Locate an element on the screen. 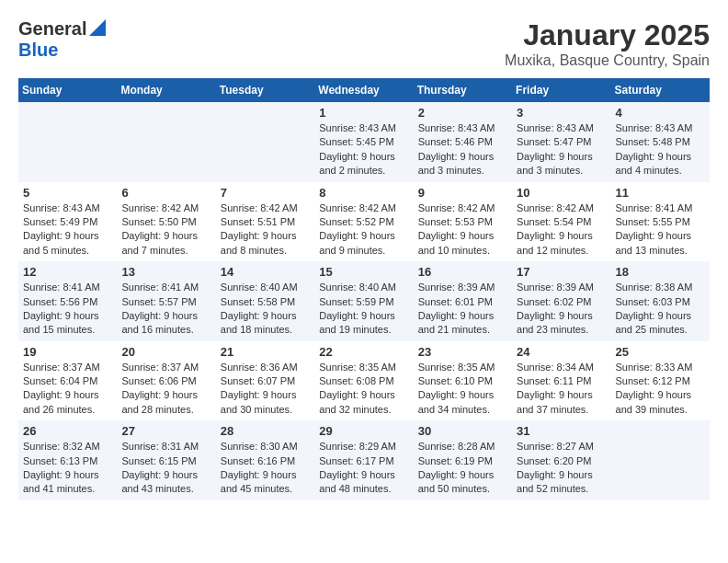 The height and width of the screenshot is (563, 728). weekday-header-saturday: Saturday is located at coordinates (660, 90).